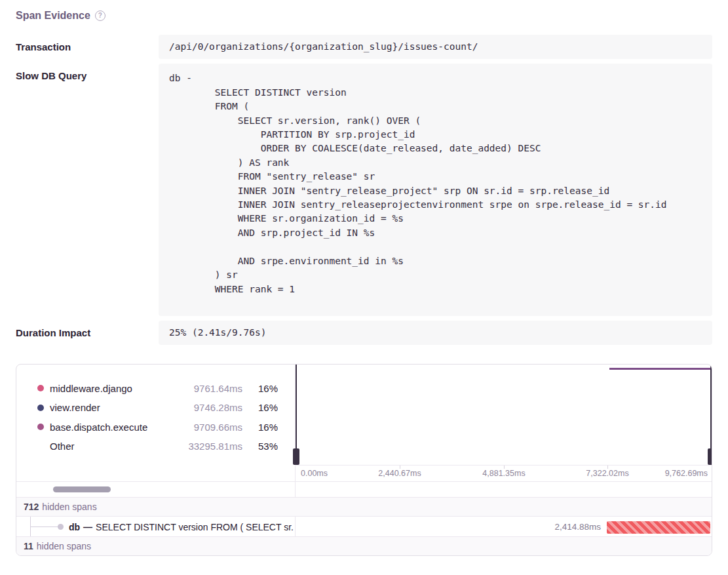  Describe the element at coordinates (156, 388) in the screenshot. I see `legend-row-middleware-django: middleware.django 9761.64ms 16%` at that location.